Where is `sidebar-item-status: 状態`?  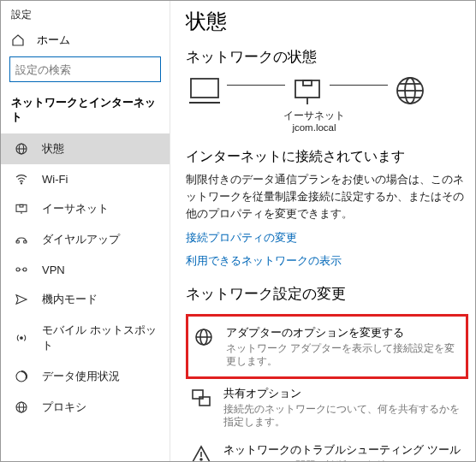
sidebar-item-status: 状態 is located at coordinates (86, 149).